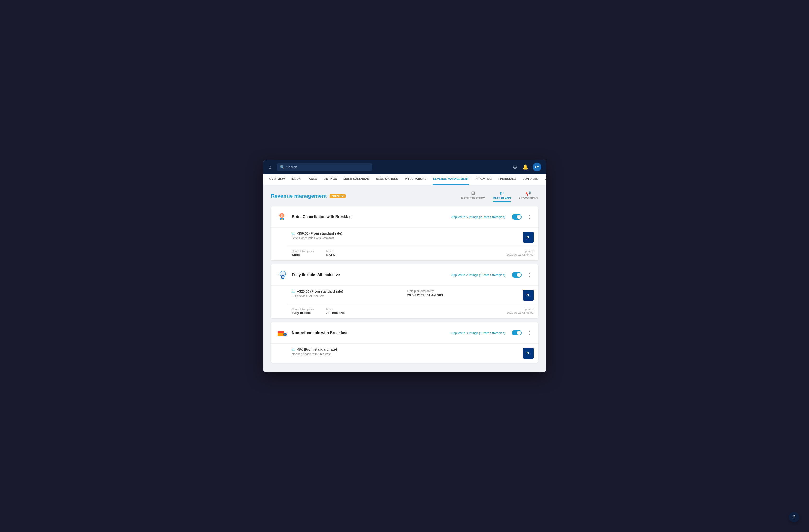 This screenshot has height=532, width=809. What do you see at coordinates (296, 179) in the screenshot?
I see `nav-item-inbox: INBOX` at bounding box center [296, 179].